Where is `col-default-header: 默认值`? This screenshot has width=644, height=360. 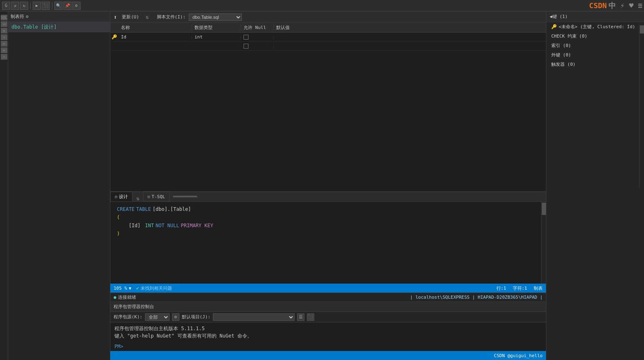 col-default-header: 默认值 is located at coordinates (410, 28).